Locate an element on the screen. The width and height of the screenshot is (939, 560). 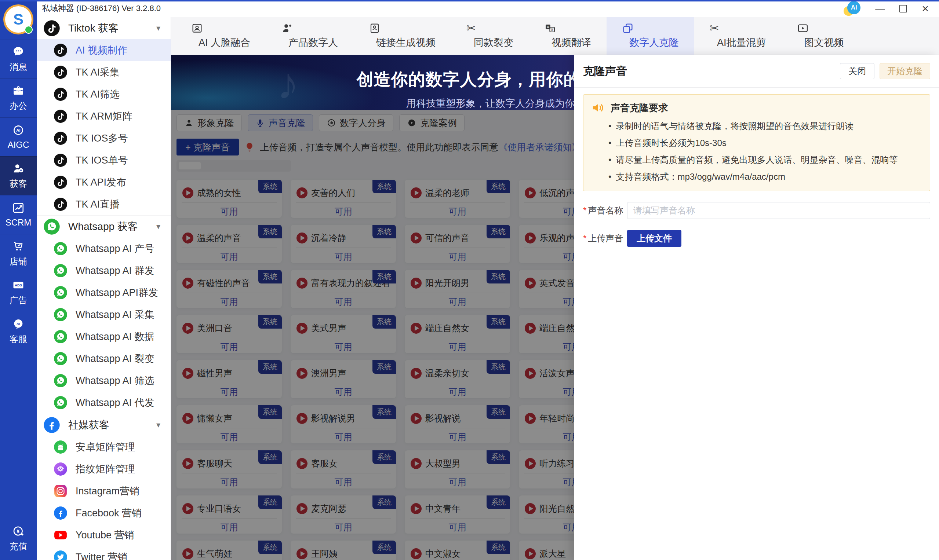
speaker-icon is located at coordinates (598, 108).